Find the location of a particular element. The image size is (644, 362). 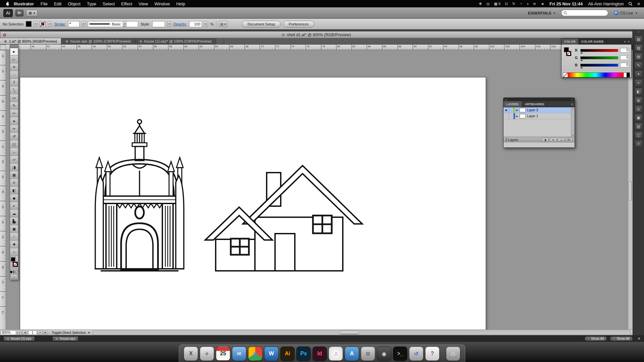

layers-panel-grip: ● » is located at coordinates (539, 100).